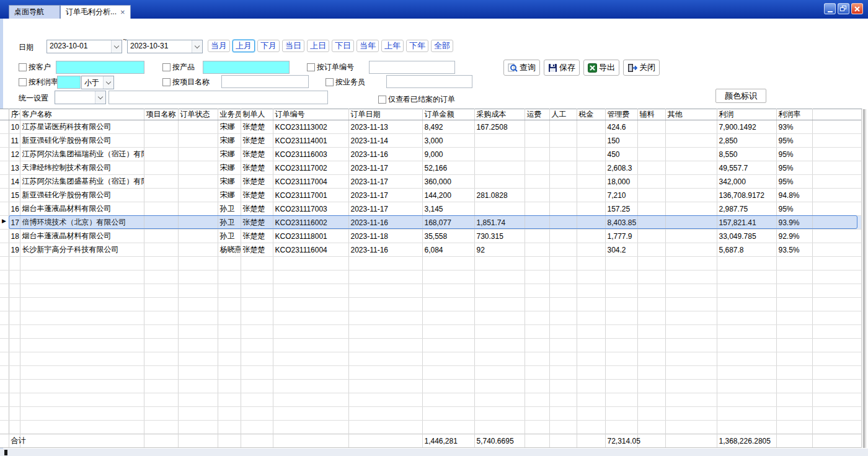 The height and width of the screenshot is (456, 868). Describe the element at coordinates (82, 115) in the screenshot. I see `column-header: 客户名称` at that location.